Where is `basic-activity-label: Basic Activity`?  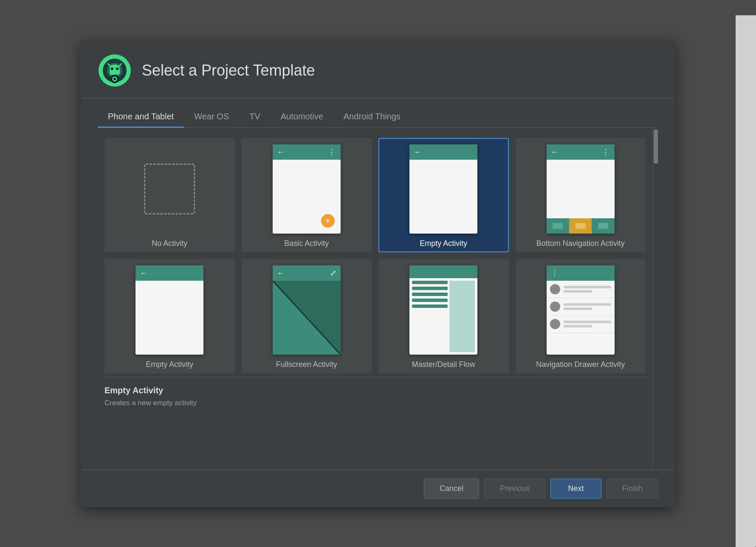 basic-activity-label: Basic Activity is located at coordinates (307, 244).